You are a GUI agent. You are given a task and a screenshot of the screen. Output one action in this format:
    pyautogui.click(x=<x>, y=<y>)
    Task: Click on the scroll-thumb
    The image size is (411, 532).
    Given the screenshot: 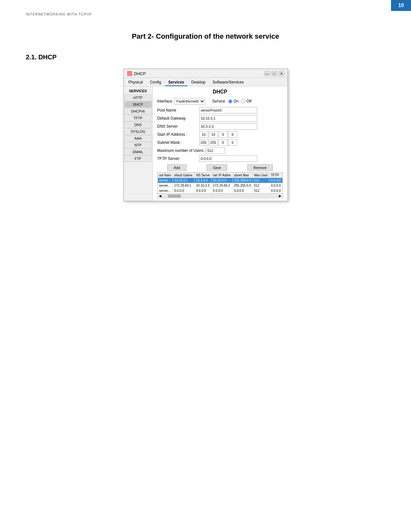 What is the action you would take?
    pyautogui.click(x=174, y=196)
    